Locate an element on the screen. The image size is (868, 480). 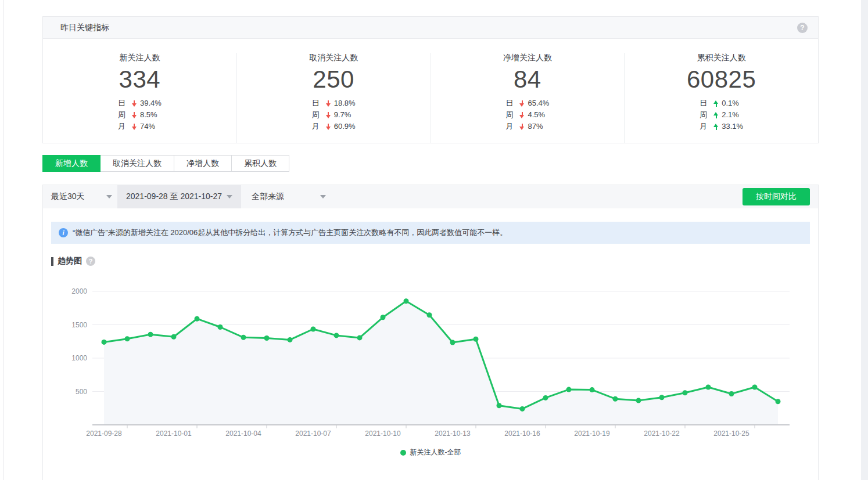
svg-text: 2021-10-13 is located at coordinates (453, 434).